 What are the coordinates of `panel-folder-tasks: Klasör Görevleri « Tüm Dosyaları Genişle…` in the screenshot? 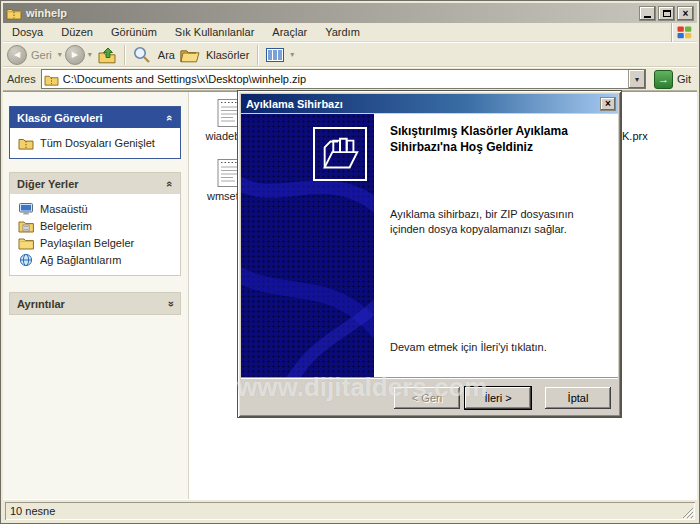 It's located at (95, 132).